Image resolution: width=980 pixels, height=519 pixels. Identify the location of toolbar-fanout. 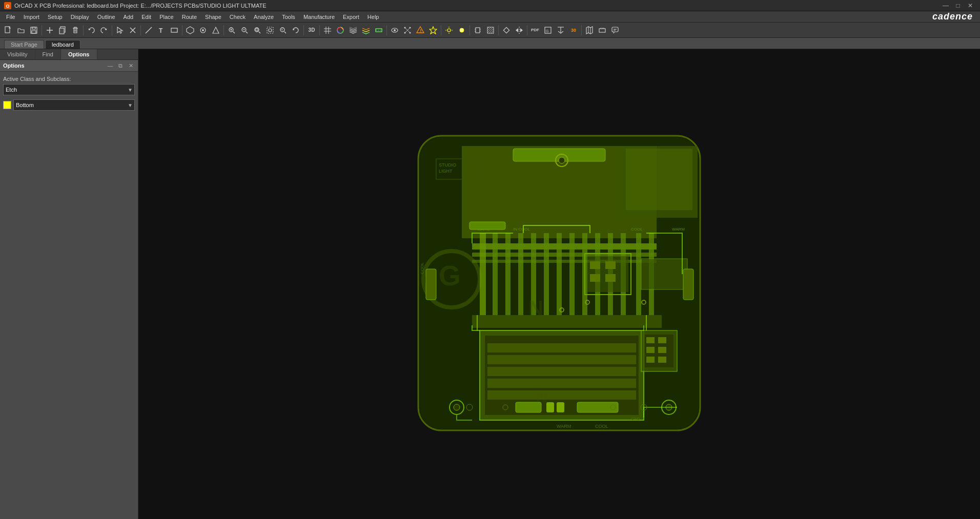
(216, 30).